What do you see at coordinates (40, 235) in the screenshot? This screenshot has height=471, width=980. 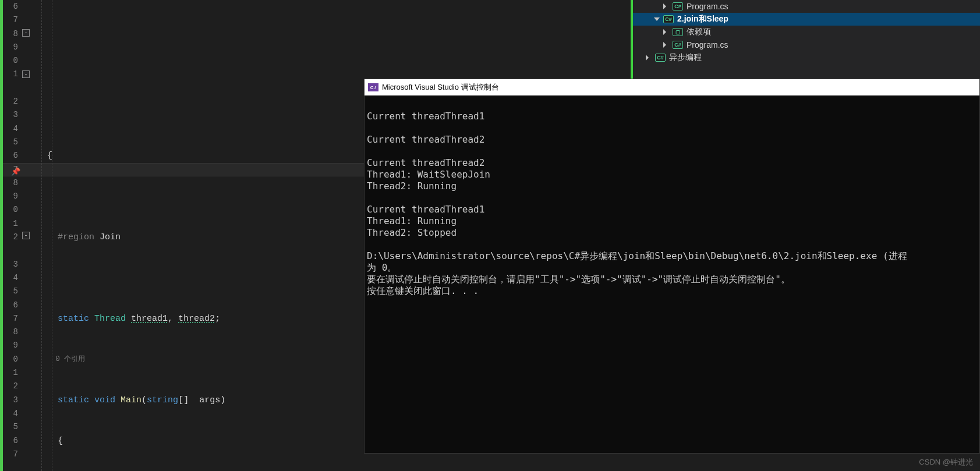 I see `indent-margin` at bounding box center [40, 235].